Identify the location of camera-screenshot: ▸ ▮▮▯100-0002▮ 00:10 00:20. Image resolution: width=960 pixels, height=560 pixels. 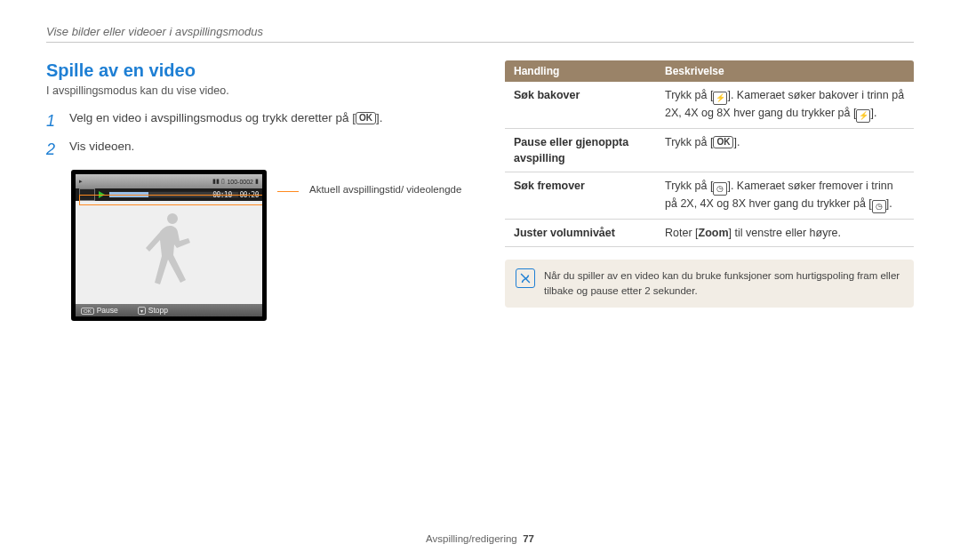
(169, 245).